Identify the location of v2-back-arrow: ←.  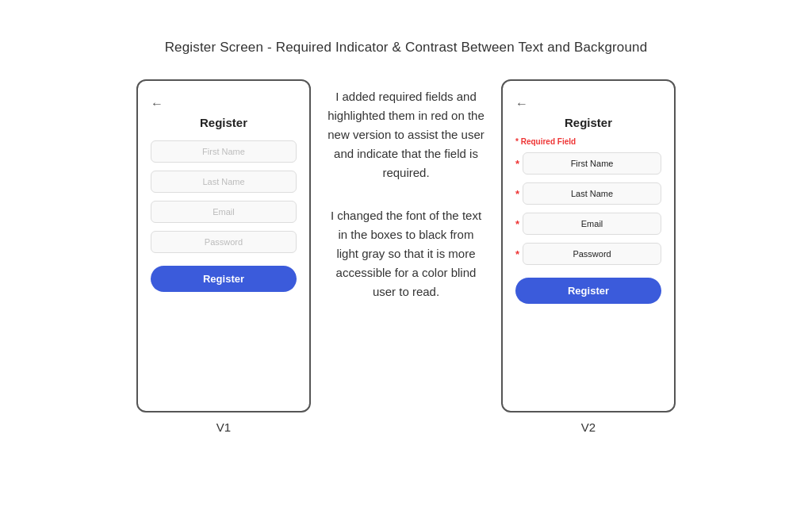
(588, 104).